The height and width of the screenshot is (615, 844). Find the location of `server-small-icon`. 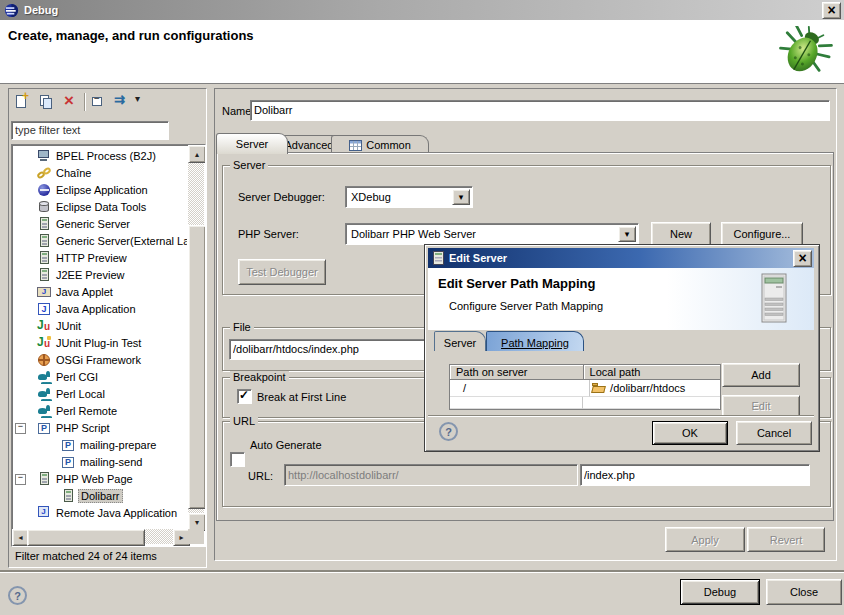

server-small-icon is located at coordinates (438, 258).